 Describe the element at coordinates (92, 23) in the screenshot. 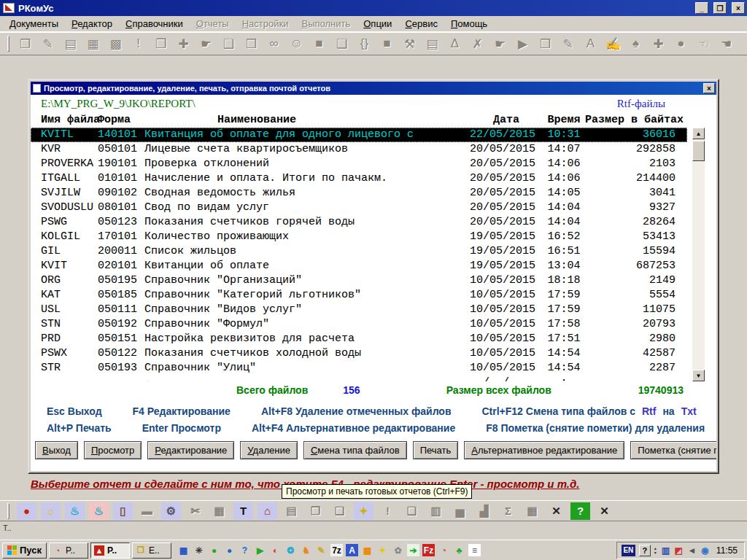

I see `menu-editor: Редактор` at that location.